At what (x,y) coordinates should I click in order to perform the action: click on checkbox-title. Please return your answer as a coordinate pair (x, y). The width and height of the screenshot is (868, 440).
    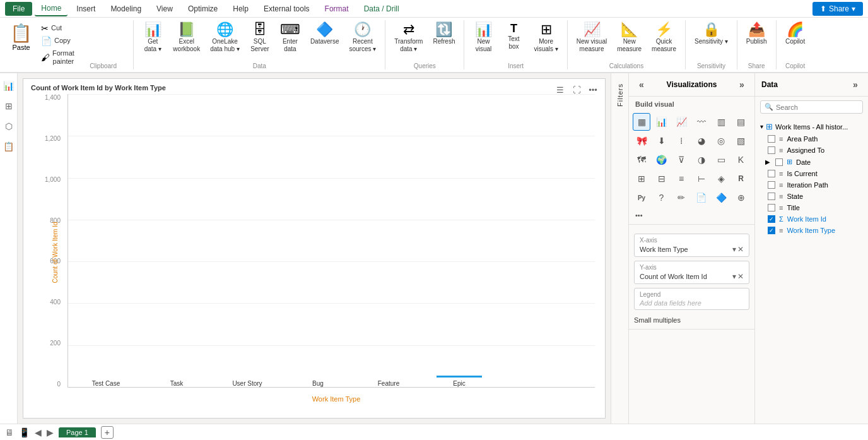
    Looking at the image, I should click on (771, 208).